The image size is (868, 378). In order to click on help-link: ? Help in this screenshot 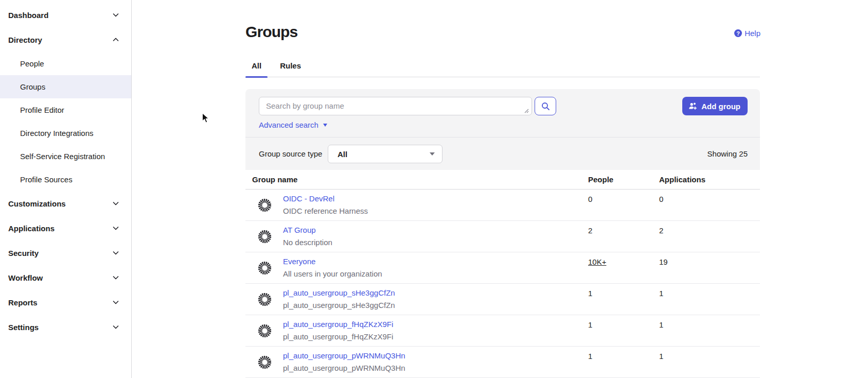, I will do `click(747, 33)`.